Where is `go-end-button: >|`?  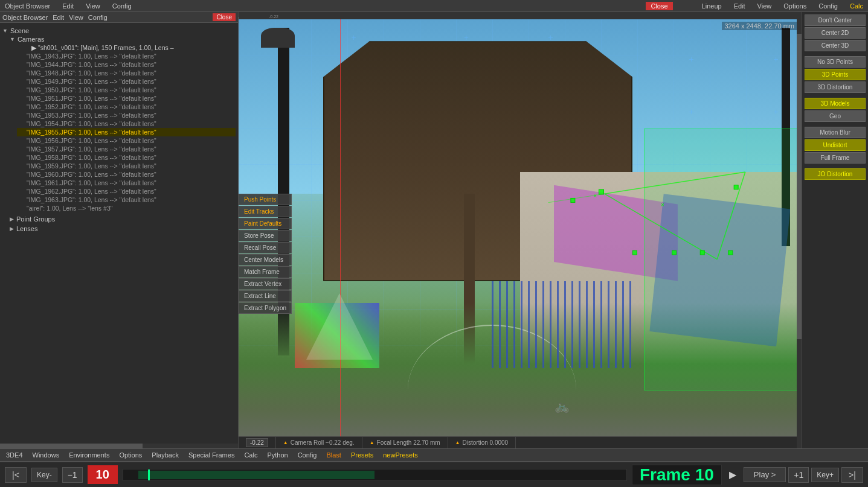
go-end-button: >| is located at coordinates (852, 475).